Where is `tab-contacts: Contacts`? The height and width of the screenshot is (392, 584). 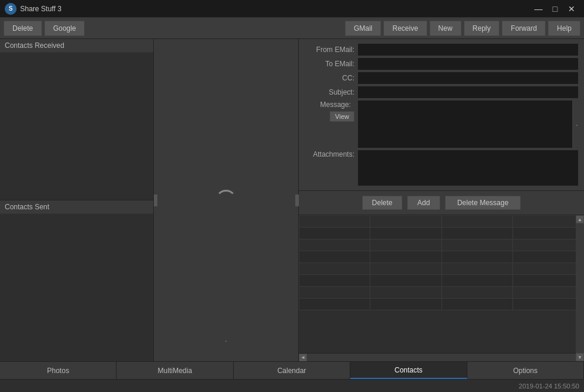
tab-contacts: Contacts is located at coordinates (408, 370).